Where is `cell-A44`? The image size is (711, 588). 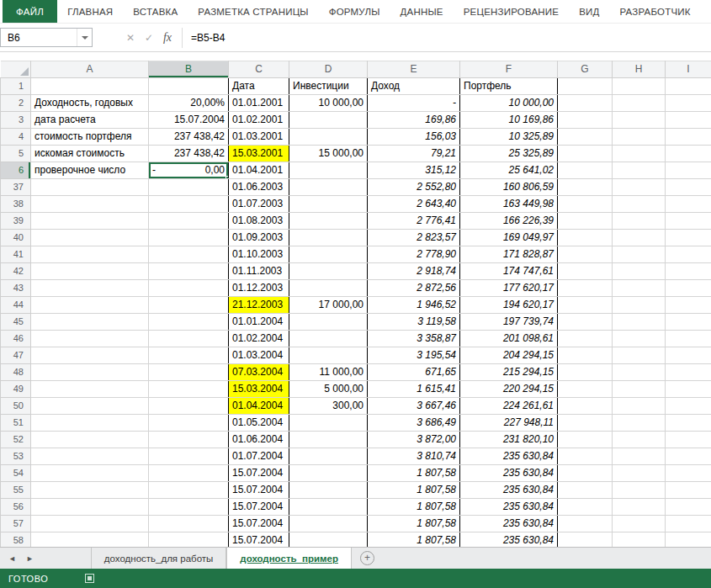
cell-A44 is located at coordinates (90, 305).